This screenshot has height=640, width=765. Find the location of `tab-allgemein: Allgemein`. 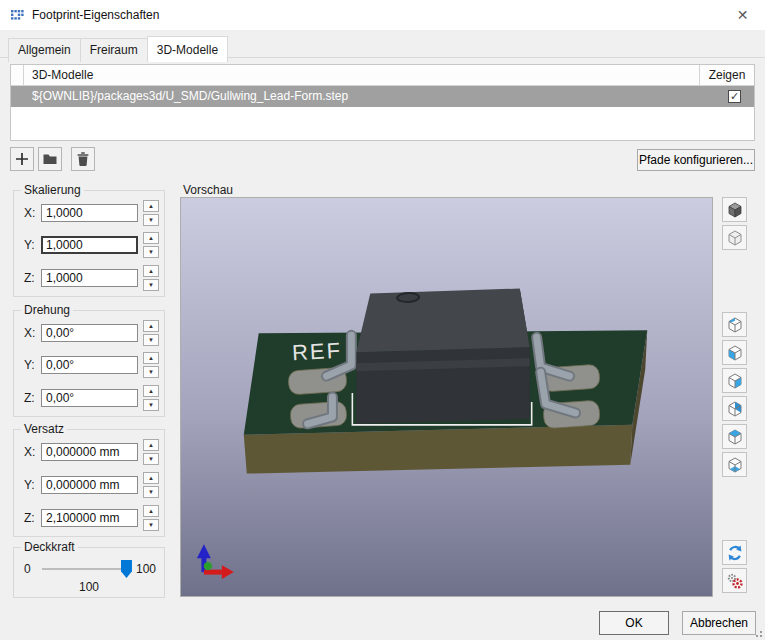

tab-allgemein: Allgemein is located at coordinates (44, 50).